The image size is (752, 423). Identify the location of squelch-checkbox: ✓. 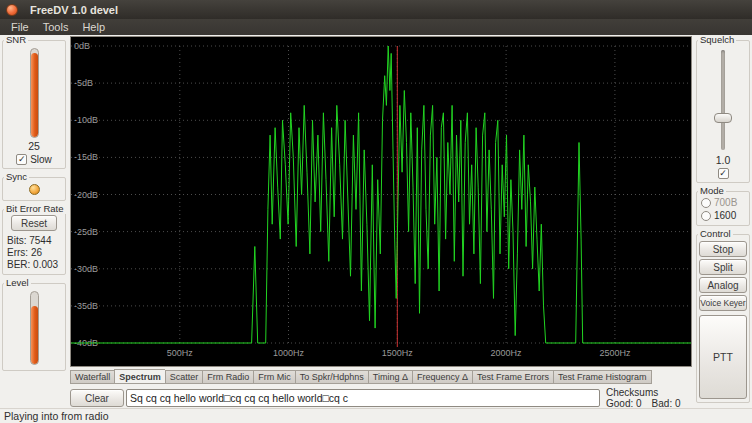
(724, 174).